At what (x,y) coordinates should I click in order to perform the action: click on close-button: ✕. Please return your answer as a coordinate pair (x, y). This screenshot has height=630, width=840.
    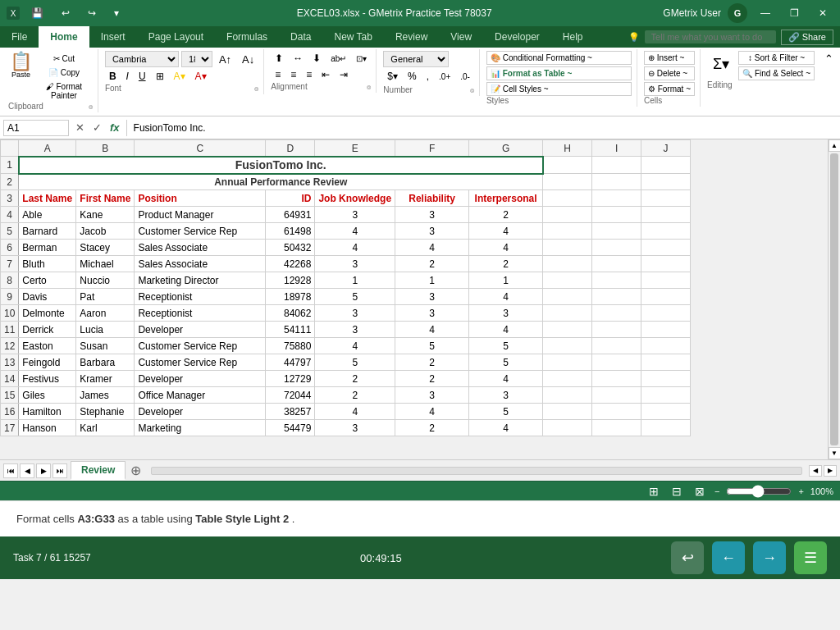
    Looking at the image, I should click on (823, 13).